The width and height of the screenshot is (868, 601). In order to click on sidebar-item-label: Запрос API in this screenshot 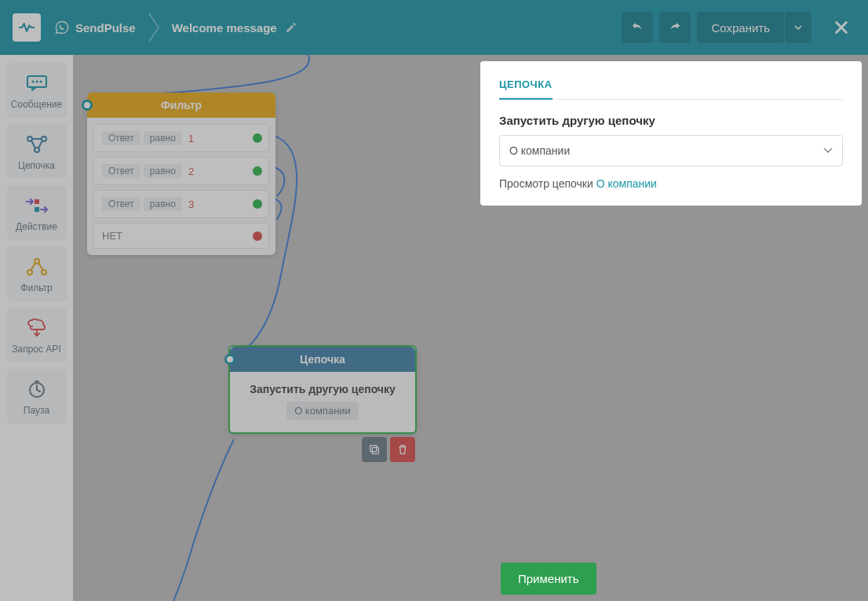, I will do `click(37, 349)`.